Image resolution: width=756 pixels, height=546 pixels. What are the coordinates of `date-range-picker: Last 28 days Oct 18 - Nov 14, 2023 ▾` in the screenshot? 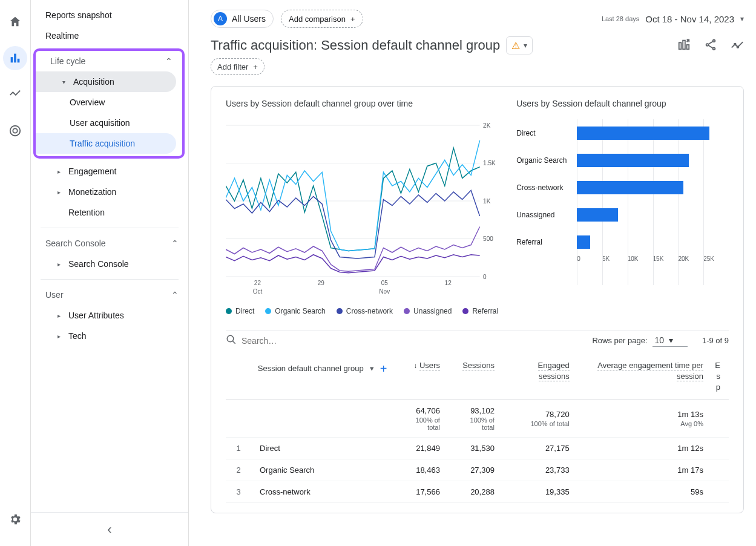 It's located at (673, 19).